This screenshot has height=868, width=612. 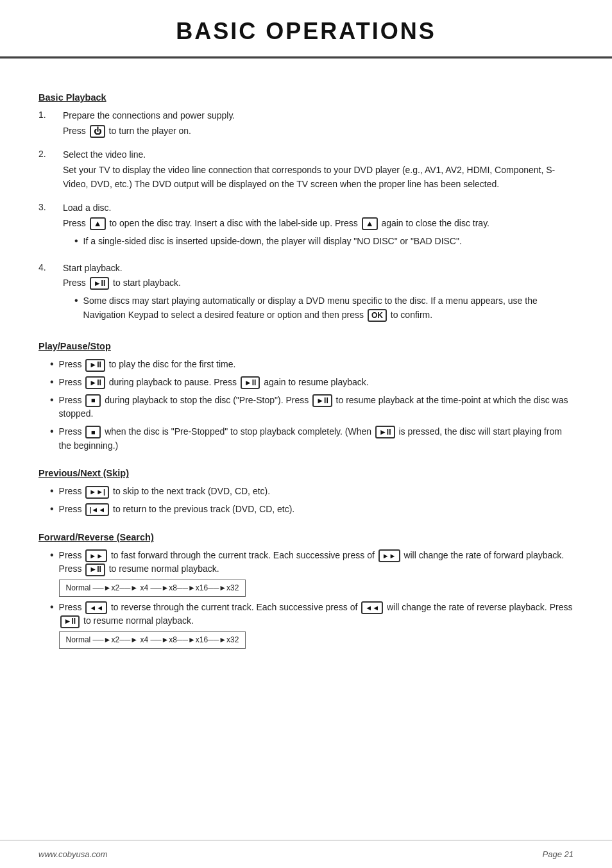 What do you see at coordinates (153, 640) in the screenshot?
I see `rew-diagram-box: Normal ──►x2──► x4 ──►x8──►x16──►x32` at bounding box center [153, 640].